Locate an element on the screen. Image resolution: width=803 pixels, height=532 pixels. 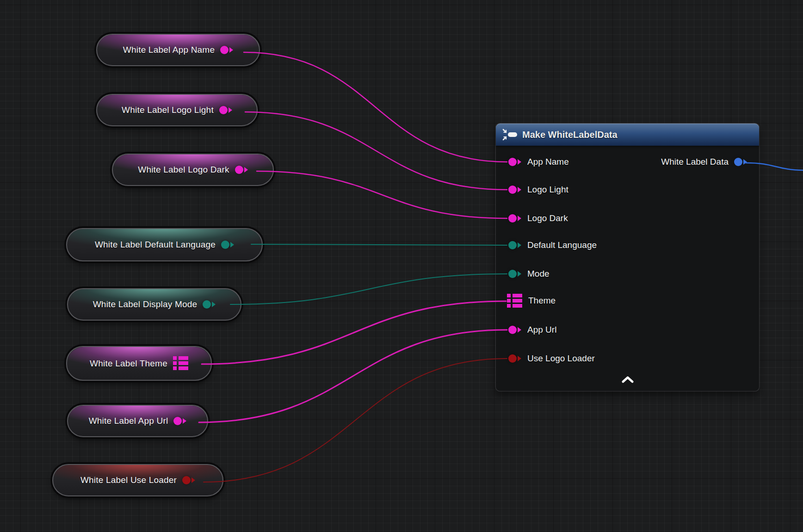
node-get-white-label-app-url: White Label App Url is located at coordinates (138, 421).